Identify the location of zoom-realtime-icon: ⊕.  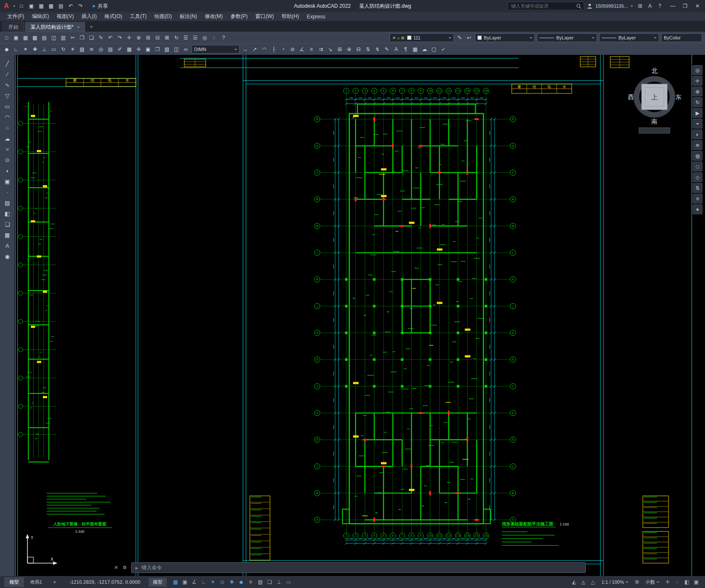
(139, 38).